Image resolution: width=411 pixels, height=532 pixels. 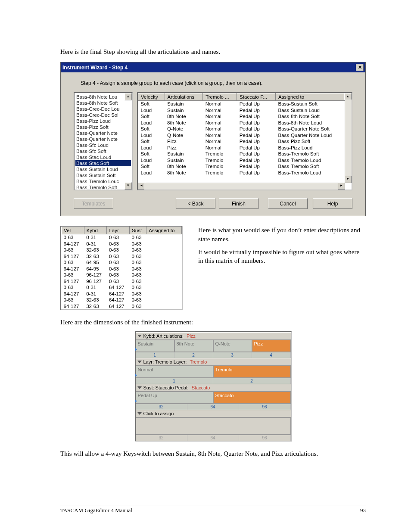 I want to click on table-row: Soft8th NoteTremoloPedal UpBass-Tremolo …, so click(x=241, y=166).